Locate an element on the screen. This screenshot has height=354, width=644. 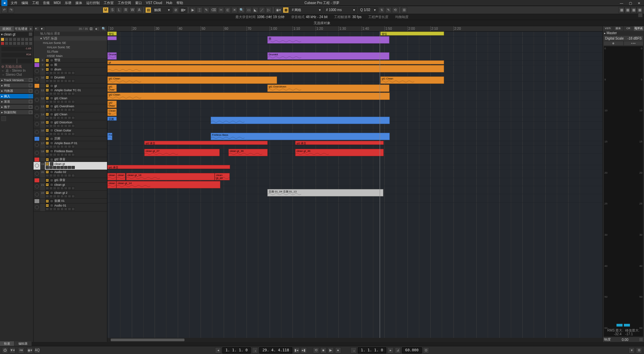
warp-tool: ◣ is located at coordinates (255, 10).